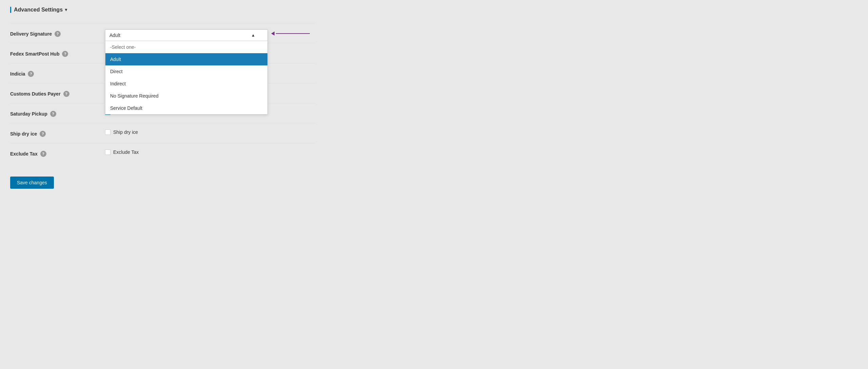 Image resolution: width=868 pixels, height=369 pixels. Describe the element at coordinates (186, 59) in the screenshot. I see `dropdown-item-adult: Adult` at that location.